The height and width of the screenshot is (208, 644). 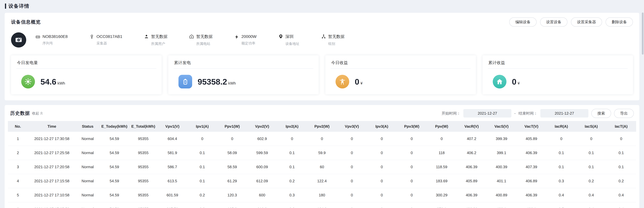 What do you see at coordinates (55, 43) in the screenshot?
I see `serial-number-label: 序列号` at bounding box center [55, 43].